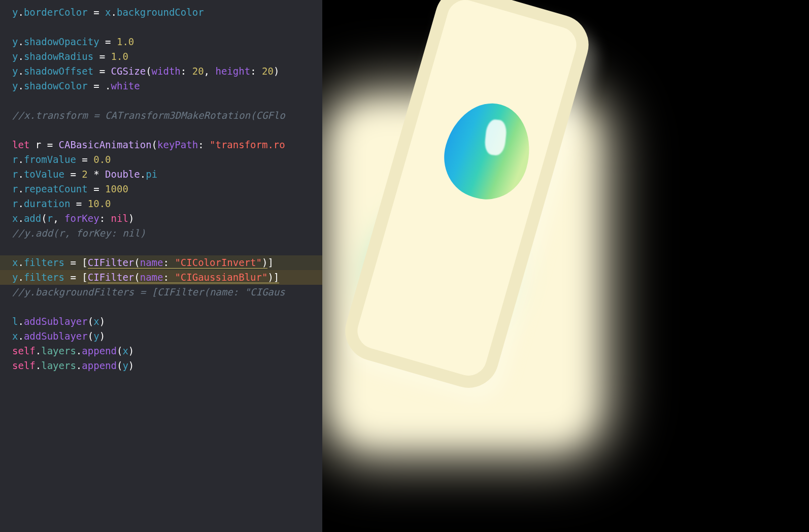 The width and height of the screenshot is (809, 532). I want to click on code-line-comment: //y.add(r, forKey: nil), so click(167, 234).